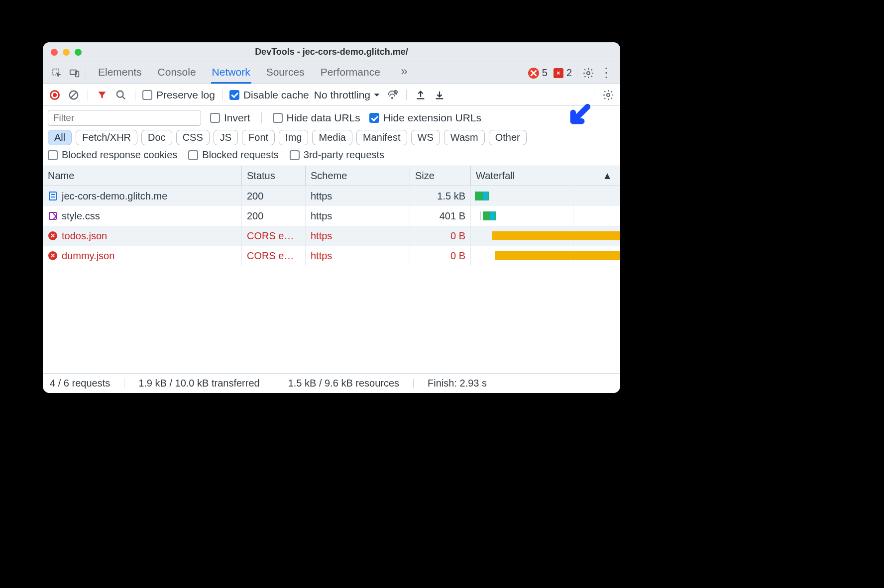 This screenshot has height=588, width=884. Describe the element at coordinates (286, 73) in the screenshot. I see `tab-sources: Sources` at that location.